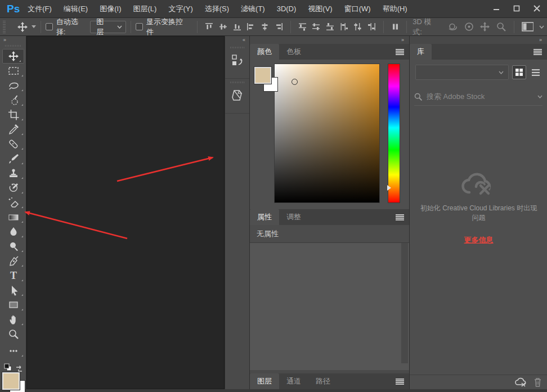 This screenshot has height=392, width=547. Describe the element at coordinates (358, 9) in the screenshot. I see `menu-window: 窗口(W)` at that location.